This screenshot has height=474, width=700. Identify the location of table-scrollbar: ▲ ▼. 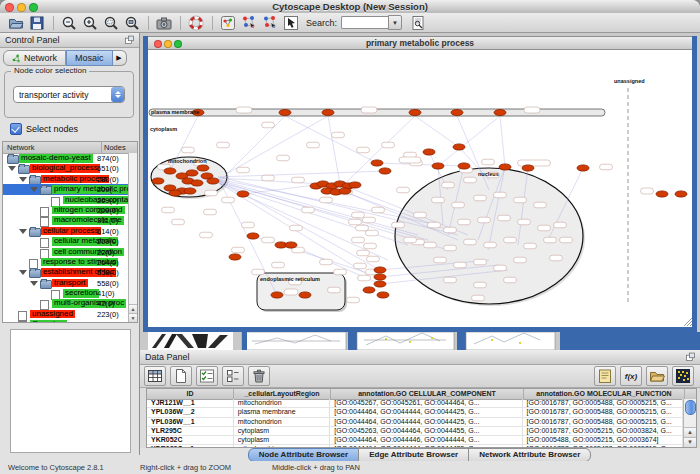
(690, 423).